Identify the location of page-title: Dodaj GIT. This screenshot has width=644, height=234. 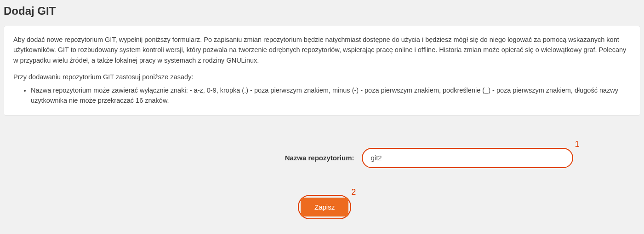
(322, 13).